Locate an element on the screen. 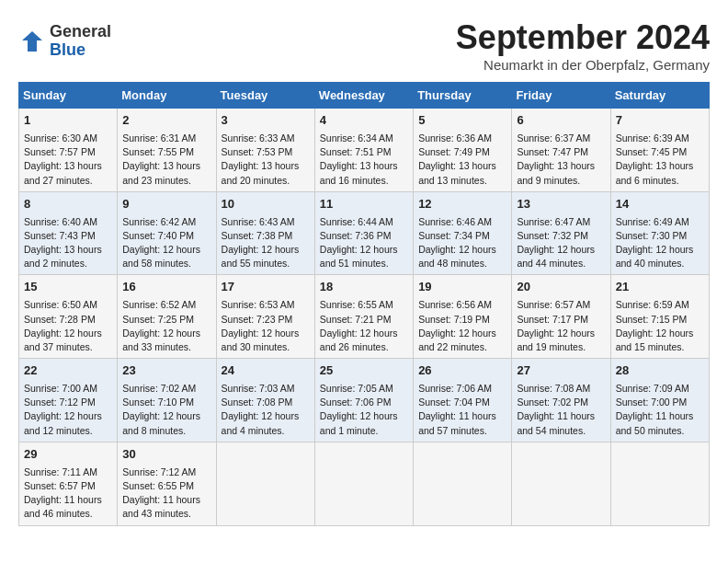 Image resolution: width=728 pixels, height=563 pixels. table-row: 18Sunrise: 6:55 AMSunset: 7:21 PMDayligh… is located at coordinates (364, 316).